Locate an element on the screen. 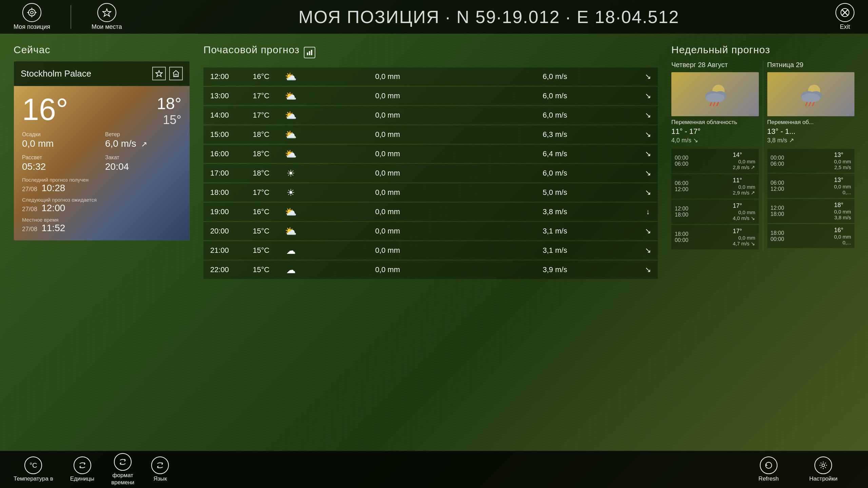 Image resolution: width=868 pixels, height=488 pixels. day-hourly-time-end: 00:00 is located at coordinates (682, 240).